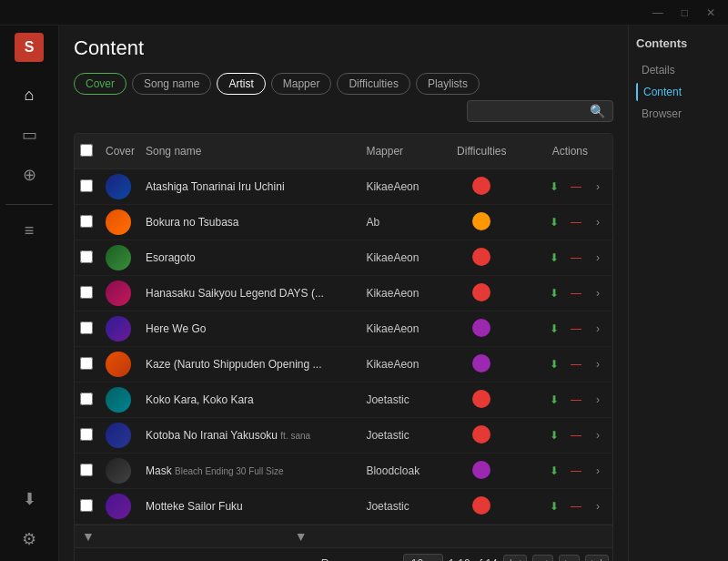 The height and width of the screenshot is (561, 728). Describe the element at coordinates (29, 135) in the screenshot. I see `sidebar-monitor: ▭` at that location.